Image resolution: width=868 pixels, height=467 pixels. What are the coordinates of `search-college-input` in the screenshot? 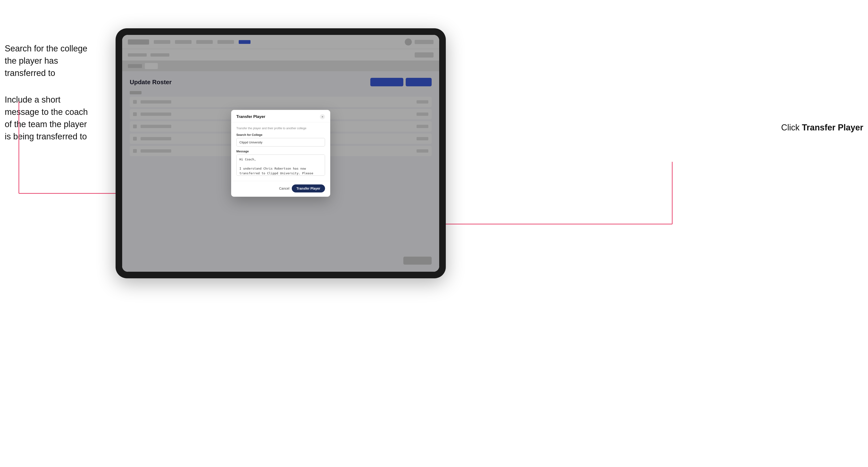 It's located at (281, 142).